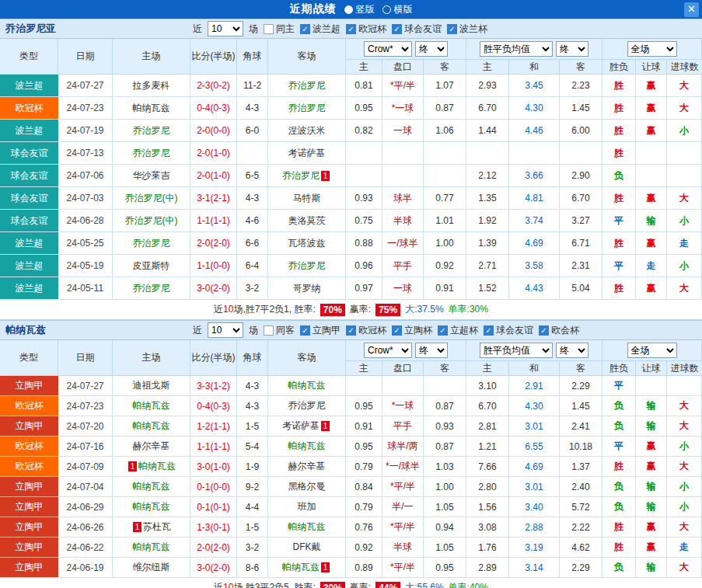 This screenshot has height=588, width=702. Describe the element at coordinates (152, 568) in the screenshot. I see `home-team: 维尔纽斯` at that location.